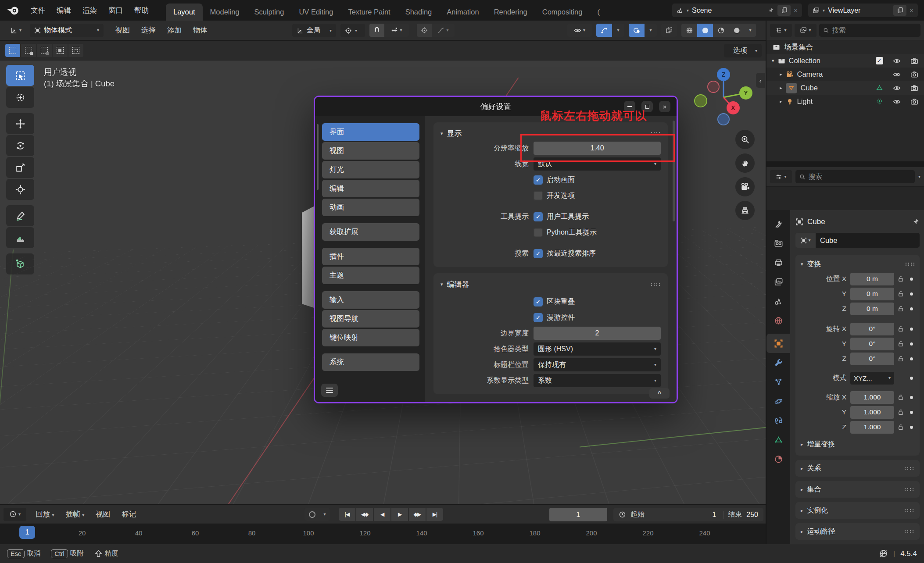  What do you see at coordinates (604, 30) in the screenshot?
I see `gizmos-toggle` at bounding box center [604, 30].